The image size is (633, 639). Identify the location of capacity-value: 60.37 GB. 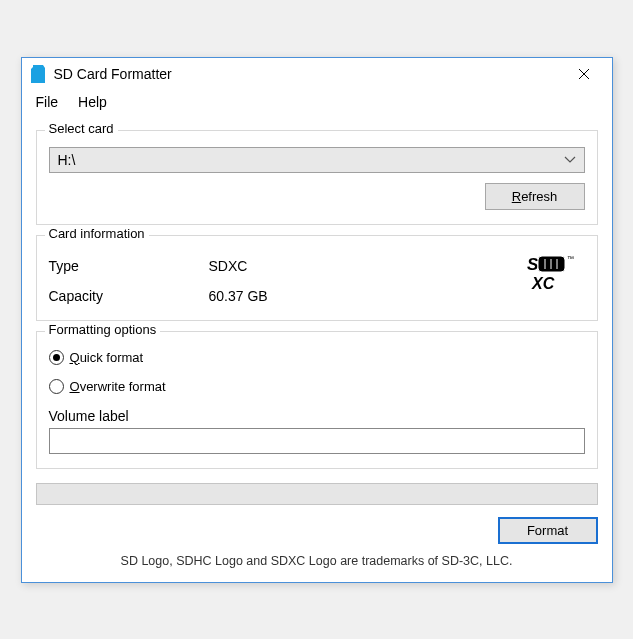
(238, 296).